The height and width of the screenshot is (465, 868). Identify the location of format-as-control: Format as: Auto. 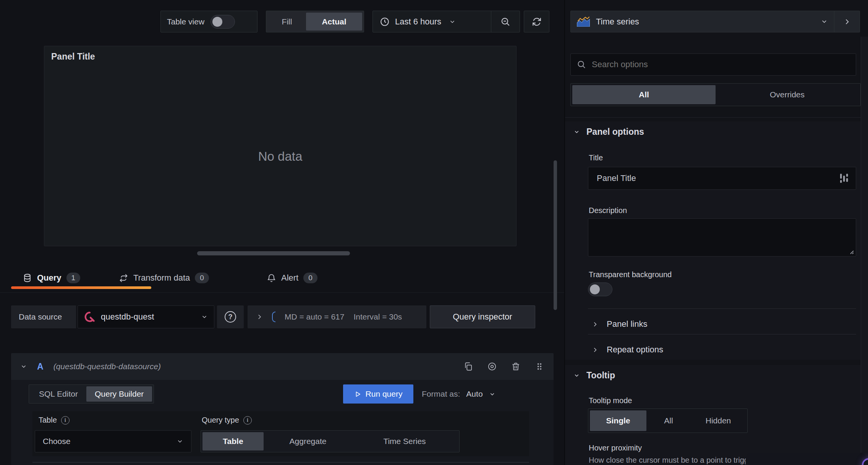
(458, 394).